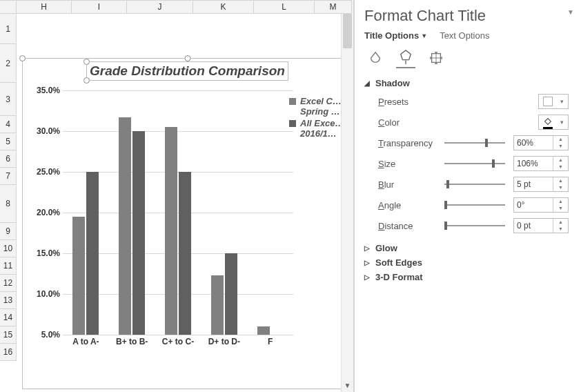 The height and width of the screenshot is (392, 581). I want to click on blur-slider, so click(475, 184).